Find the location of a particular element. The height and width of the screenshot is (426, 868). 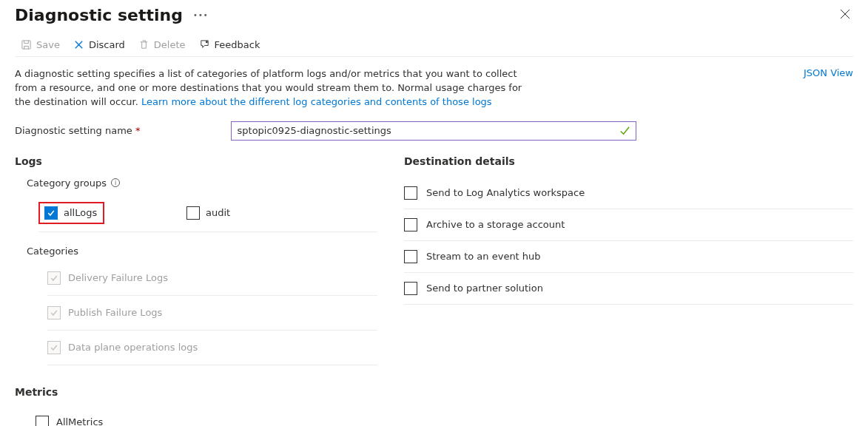

json-view-link: JSON View is located at coordinates (829, 89).